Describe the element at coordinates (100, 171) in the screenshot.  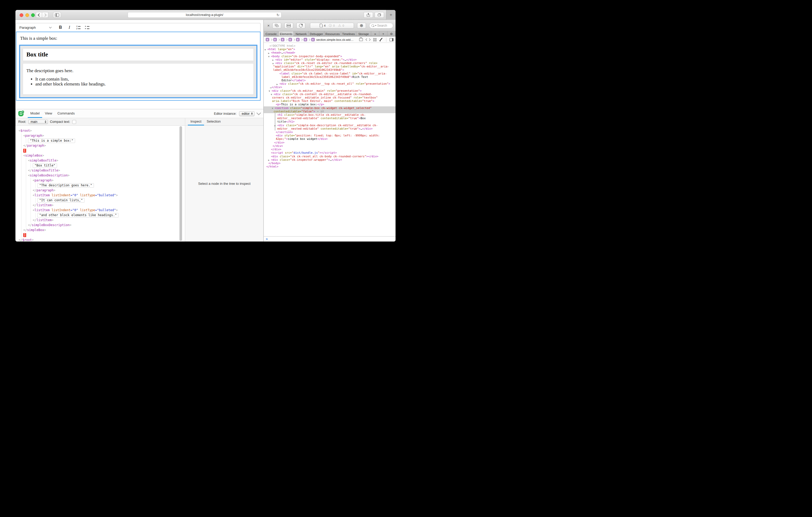
I see `model-tree-line: </simpleBoxTitle>` at that location.